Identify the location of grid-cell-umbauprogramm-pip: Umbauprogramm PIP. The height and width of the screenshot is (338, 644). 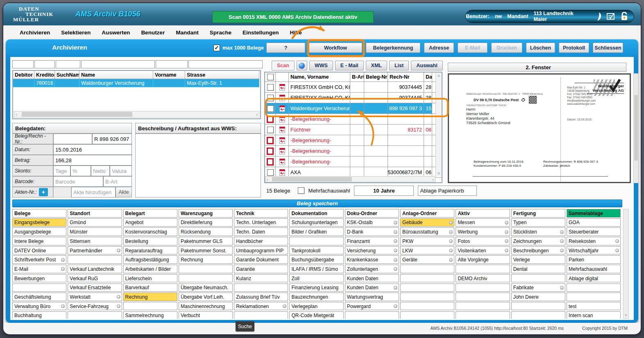
(261, 251).